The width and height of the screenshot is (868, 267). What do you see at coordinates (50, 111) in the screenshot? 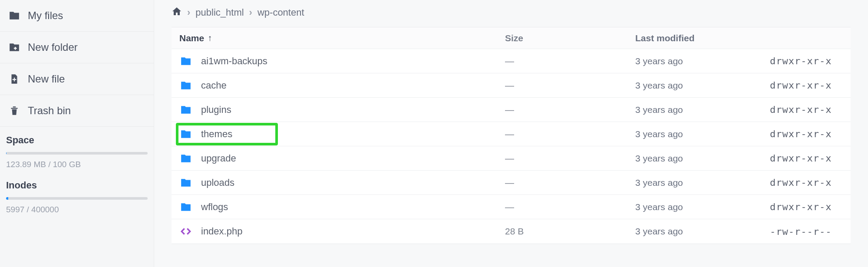
I see `sidebar-item-label: Trash bin` at bounding box center [50, 111].